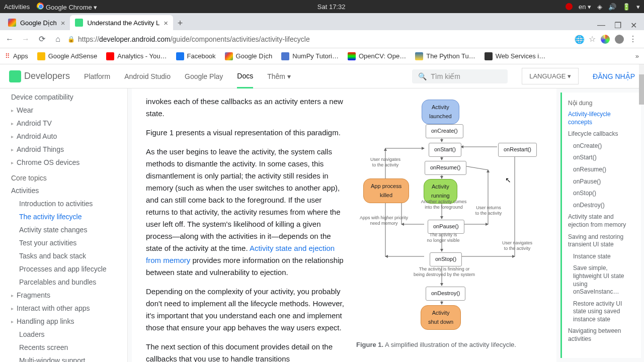 This screenshot has width=644, height=362. Describe the element at coordinates (67, 56) in the screenshot. I see `bookmark-adsense: Google AdSense` at that location.